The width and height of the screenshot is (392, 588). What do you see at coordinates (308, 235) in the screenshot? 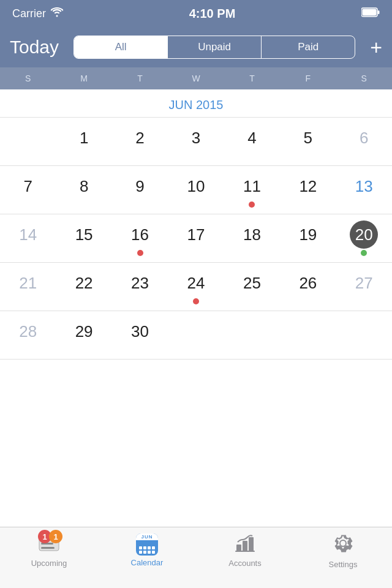
I see `day-number: 19` at bounding box center [308, 235].